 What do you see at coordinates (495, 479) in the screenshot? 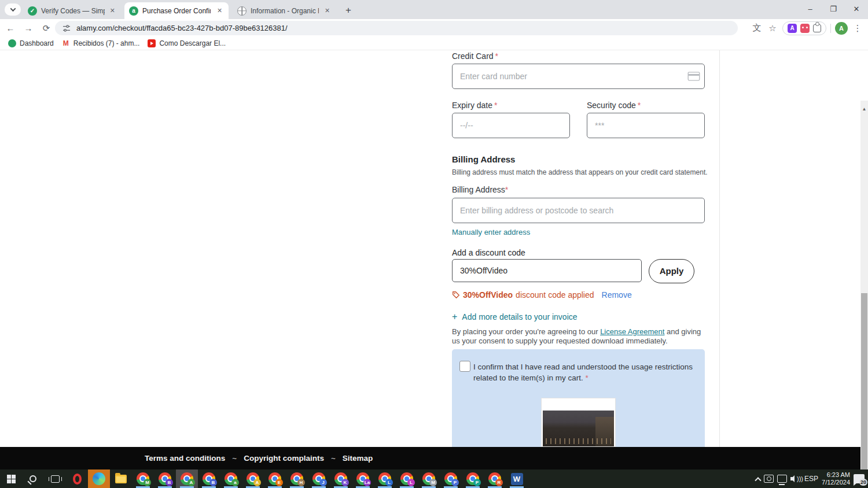
I see `taskbar-chrome-window: R` at bounding box center [495, 479].